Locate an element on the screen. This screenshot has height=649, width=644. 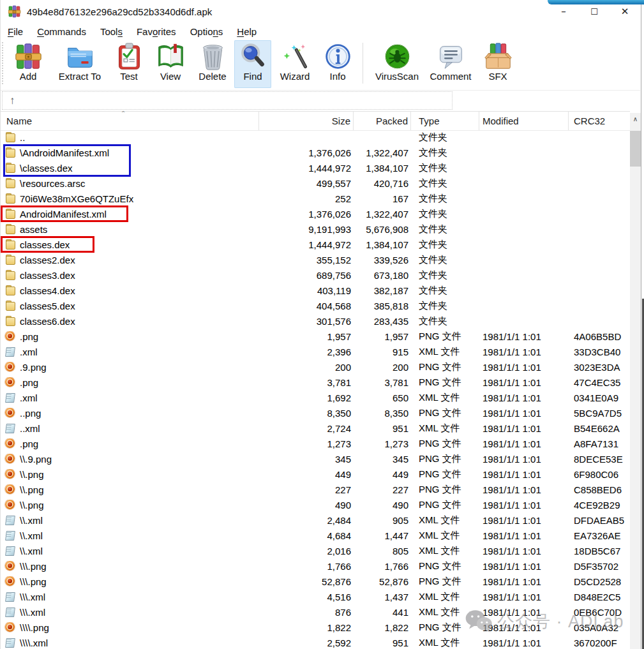
column-header-size: Size is located at coordinates (306, 121).